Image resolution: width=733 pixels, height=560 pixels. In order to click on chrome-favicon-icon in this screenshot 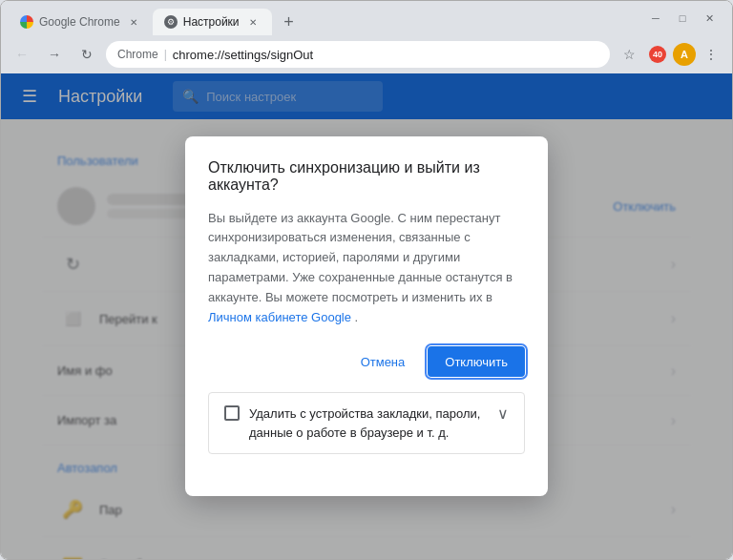, I will do `click(27, 22)`.